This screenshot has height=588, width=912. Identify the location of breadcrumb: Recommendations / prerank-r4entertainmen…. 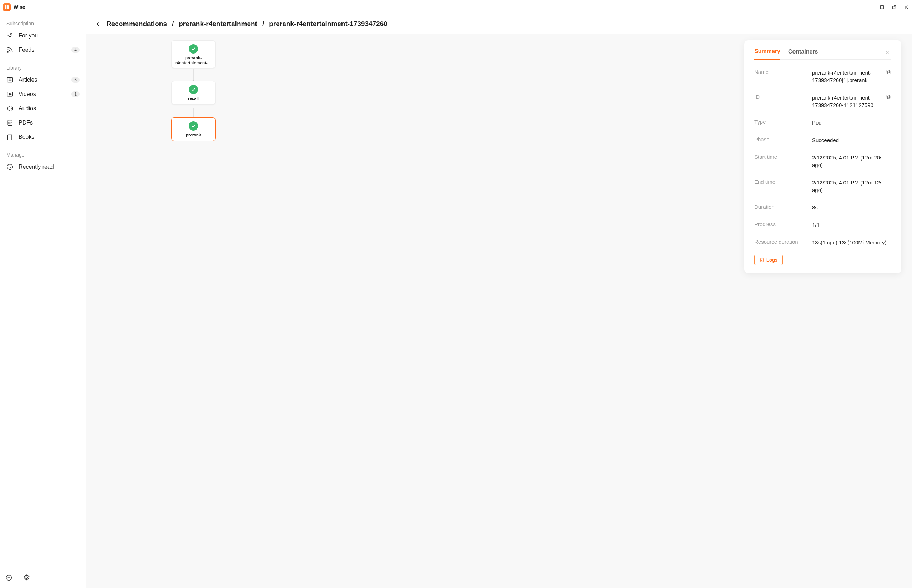
(499, 24).